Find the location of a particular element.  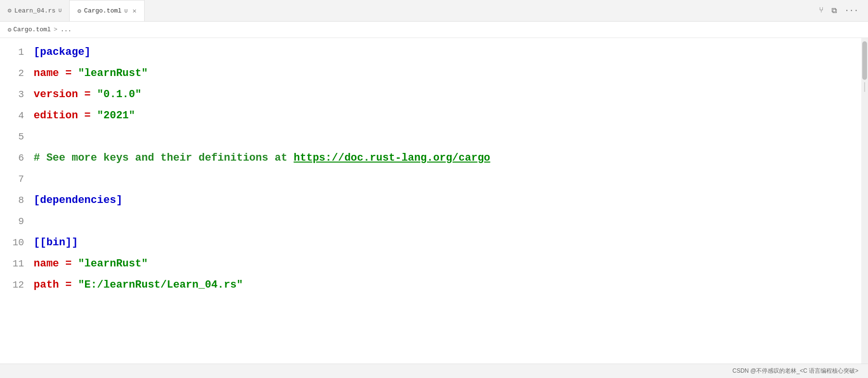

line-content: [package] is located at coordinates (448, 52).